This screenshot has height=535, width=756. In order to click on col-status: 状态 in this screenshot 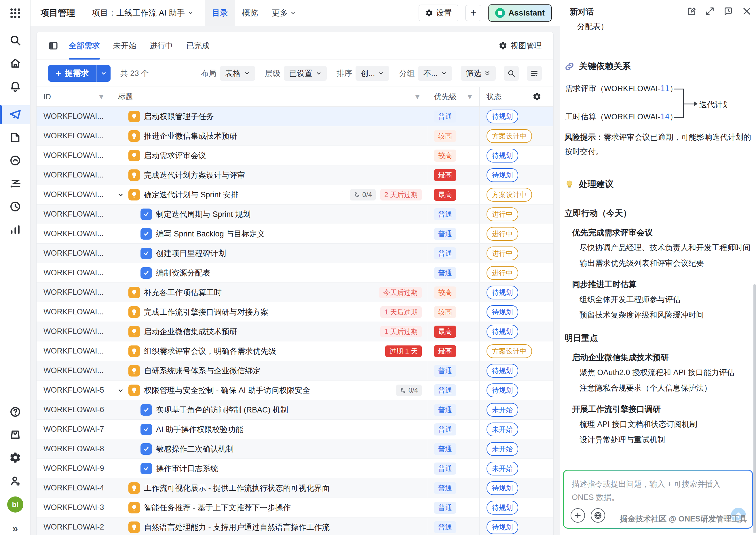, I will do `click(494, 97)`.